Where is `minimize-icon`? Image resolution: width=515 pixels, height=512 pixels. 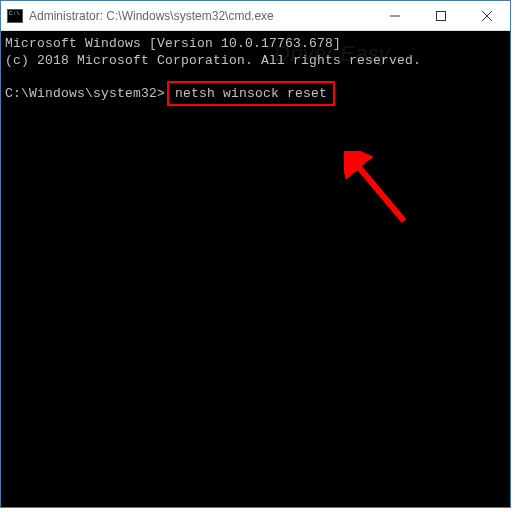
minimize-icon is located at coordinates (395, 16).